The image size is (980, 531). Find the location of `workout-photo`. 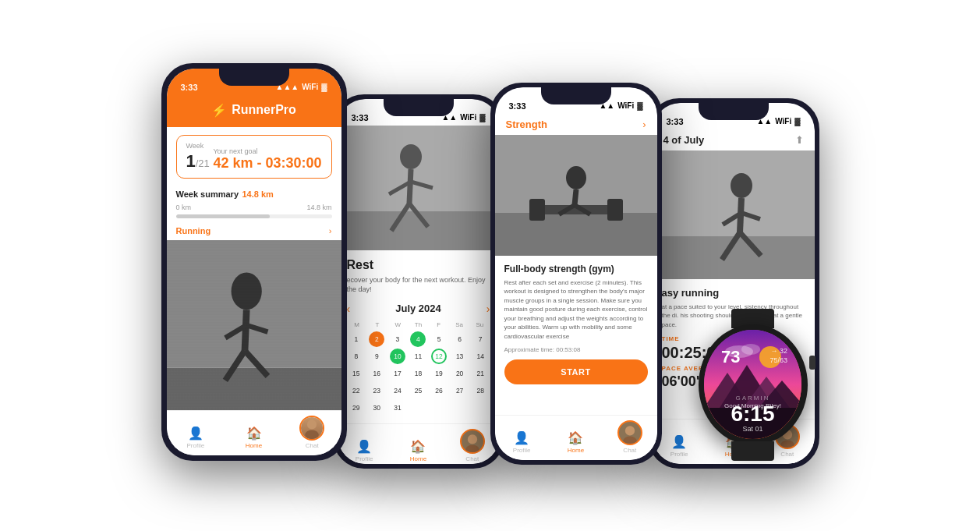

workout-photo is located at coordinates (576, 195).